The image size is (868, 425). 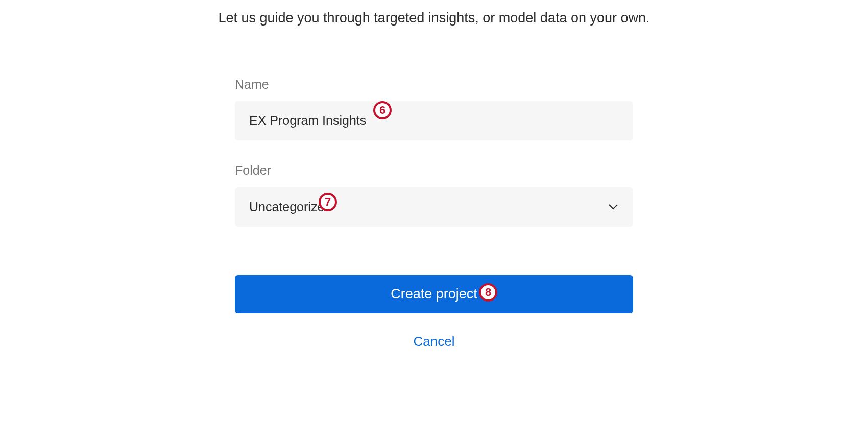 I want to click on action-buttons: Create project Cancel, so click(x=434, y=312).